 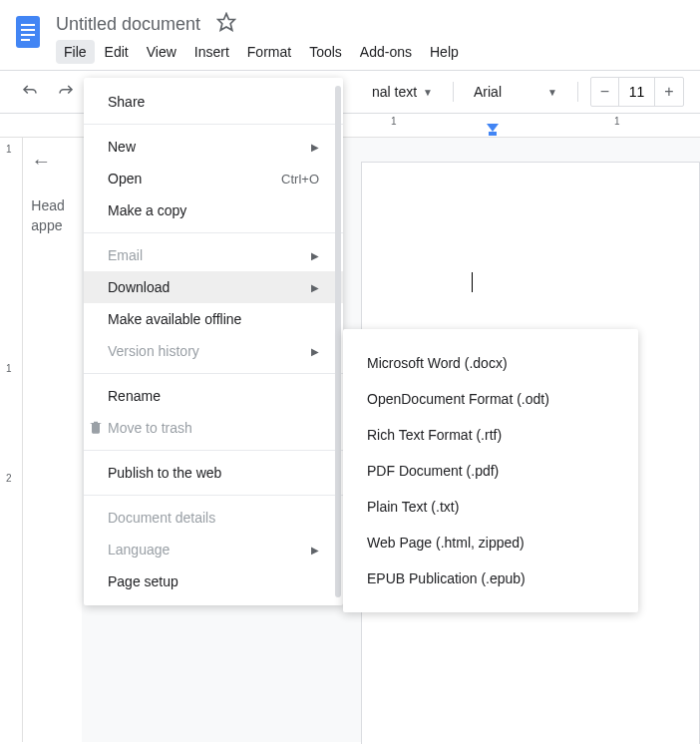 I want to click on download-epub: EPUB Publication (.epub), so click(x=491, y=578).